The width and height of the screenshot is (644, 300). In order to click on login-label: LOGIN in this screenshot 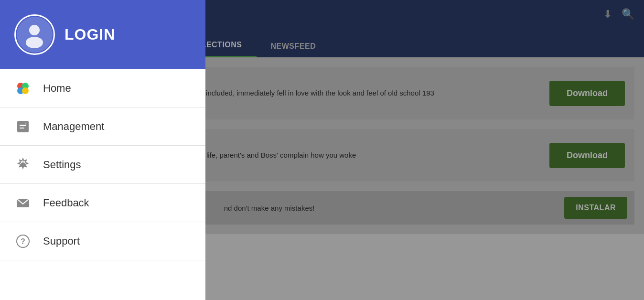, I will do `click(90, 34)`.